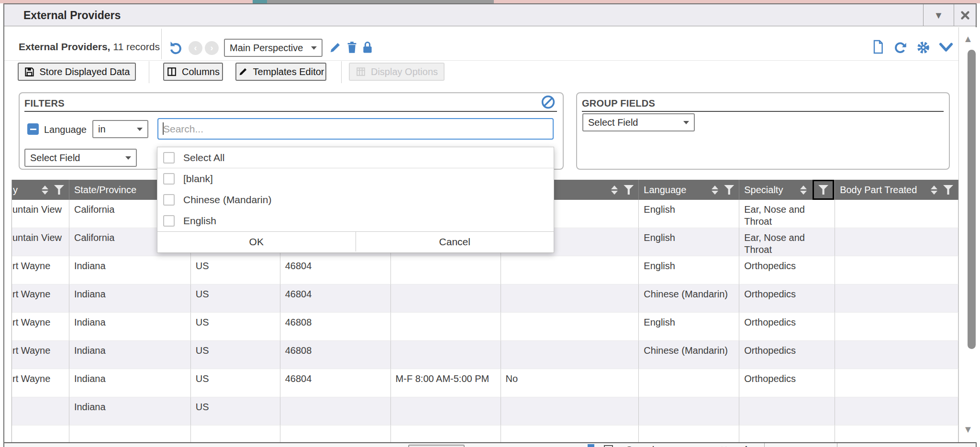 Image resolution: width=980 pixels, height=447 pixels. What do you see at coordinates (885, 190) in the screenshot?
I see `column-label: Body Part Treated` at bounding box center [885, 190].